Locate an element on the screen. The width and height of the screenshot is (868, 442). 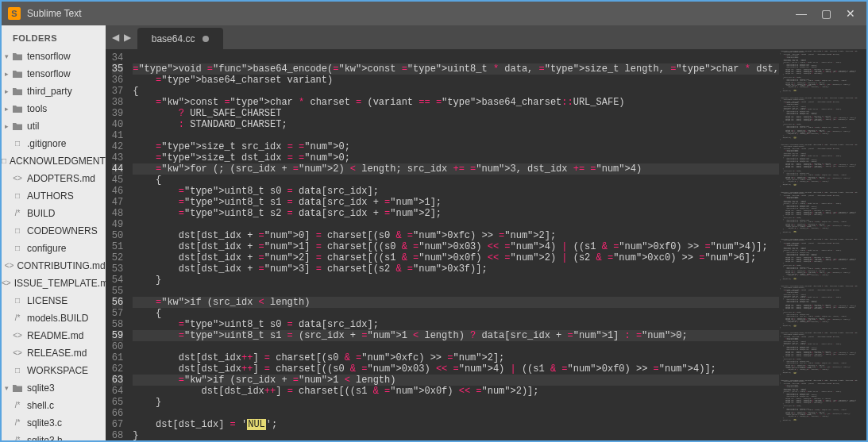
tab-history-nav: ◀ ▶ is located at coordinates (122, 37).